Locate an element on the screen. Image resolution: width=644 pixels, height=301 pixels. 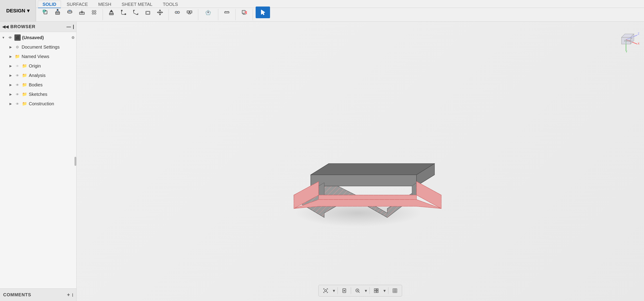
comments-label: COMMENTS is located at coordinates (17, 295).